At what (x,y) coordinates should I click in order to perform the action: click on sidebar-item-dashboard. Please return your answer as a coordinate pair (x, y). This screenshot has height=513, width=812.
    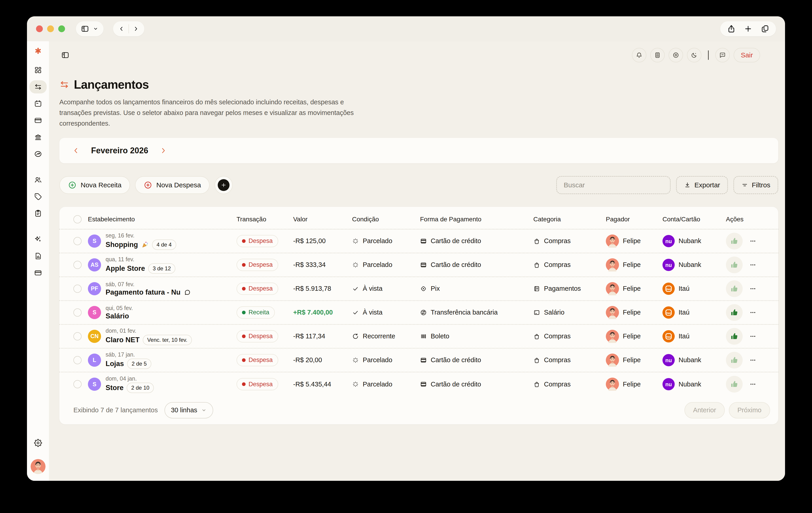
    Looking at the image, I should click on (38, 70).